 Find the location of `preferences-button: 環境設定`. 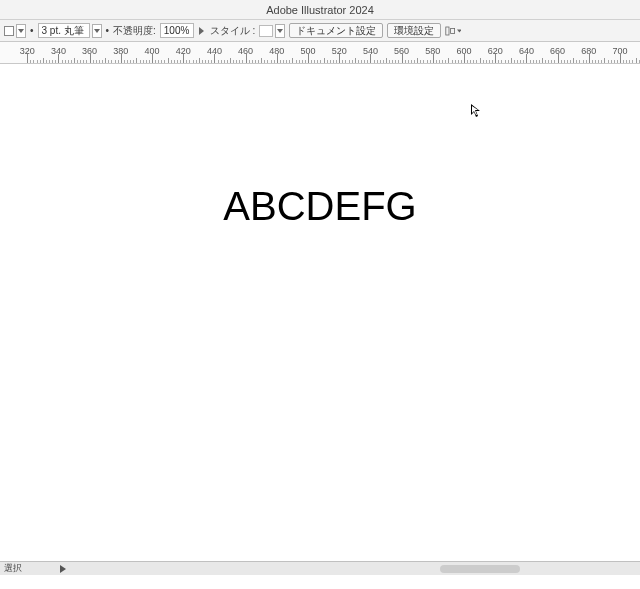

preferences-button: 環境設定 is located at coordinates (414, 30).